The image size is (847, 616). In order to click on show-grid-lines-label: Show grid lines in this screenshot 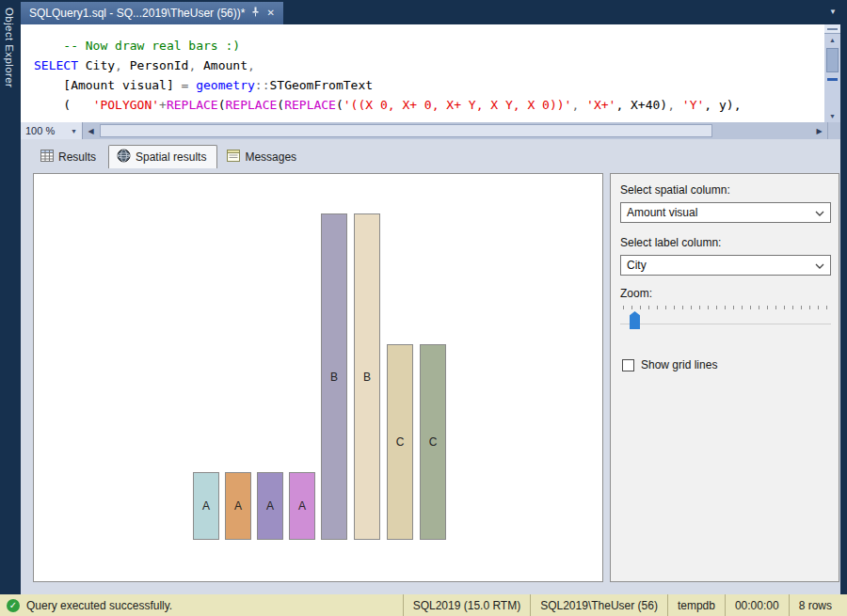, I will do `click(679, 365)`.